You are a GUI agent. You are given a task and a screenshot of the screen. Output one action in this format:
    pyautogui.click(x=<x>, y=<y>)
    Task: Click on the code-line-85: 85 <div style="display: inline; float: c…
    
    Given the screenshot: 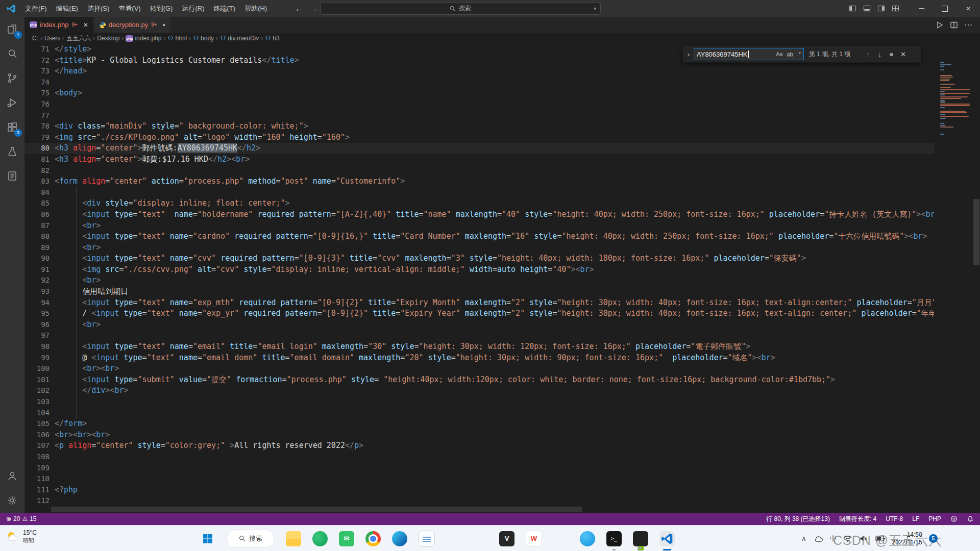 What is the action you would take?
    pyautogui.click(x=479, y=204)
    